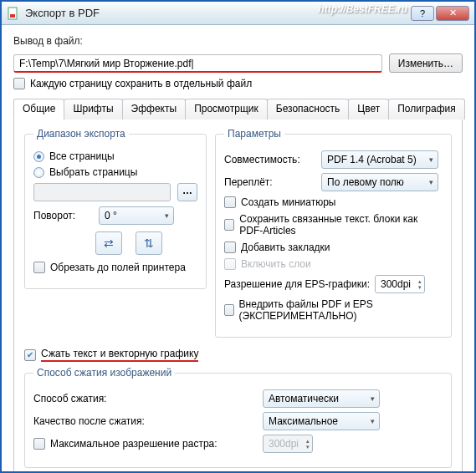 This screenshot has width=476, height=473. Describe the element at coordinates (380, 160) in the screenshot. I see `compat-select: PDF 1.4 (Acrobat 5)` at that location.